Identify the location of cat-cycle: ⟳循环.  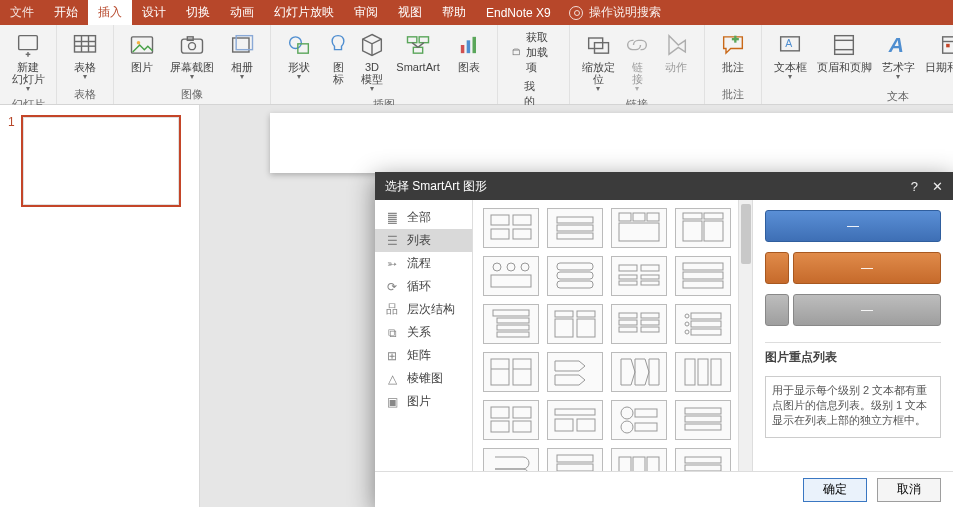
(424, 286).